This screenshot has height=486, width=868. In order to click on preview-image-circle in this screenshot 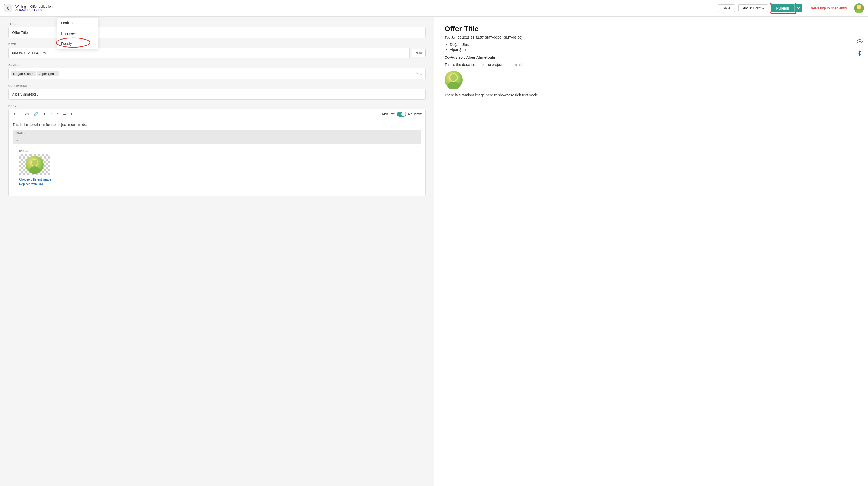, I will do `click(454, 80)`.